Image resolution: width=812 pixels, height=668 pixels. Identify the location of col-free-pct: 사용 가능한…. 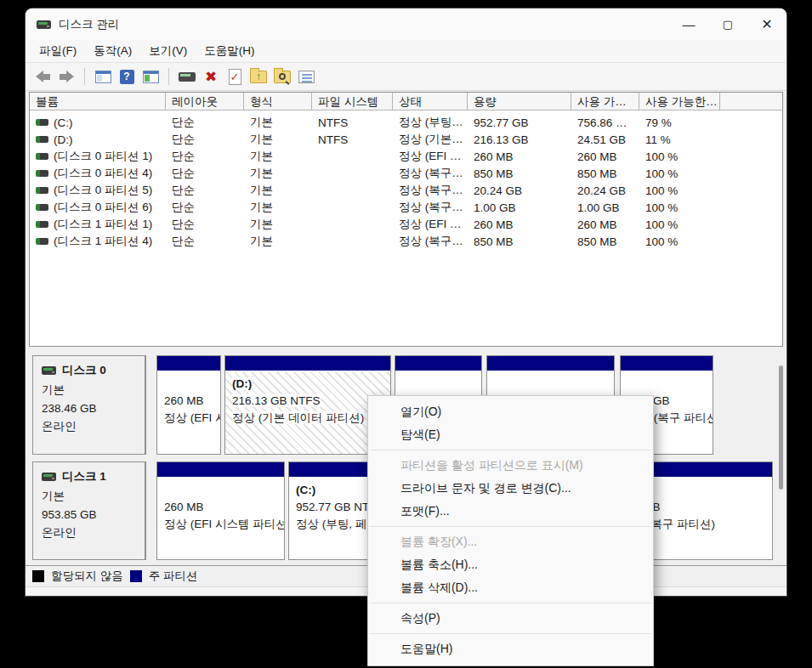
(680, 101).